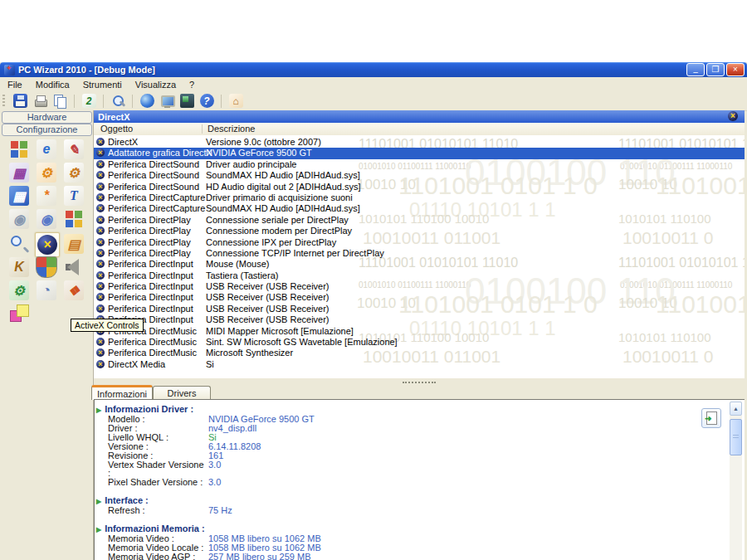 This screenshot has width=747, height=560. What do you see at coordinates (419, 332) in the screenshot?
I see `table-row: ×Periferica DirectMusicMIDI Mapper Micro…` at bounding box center [419, 332].